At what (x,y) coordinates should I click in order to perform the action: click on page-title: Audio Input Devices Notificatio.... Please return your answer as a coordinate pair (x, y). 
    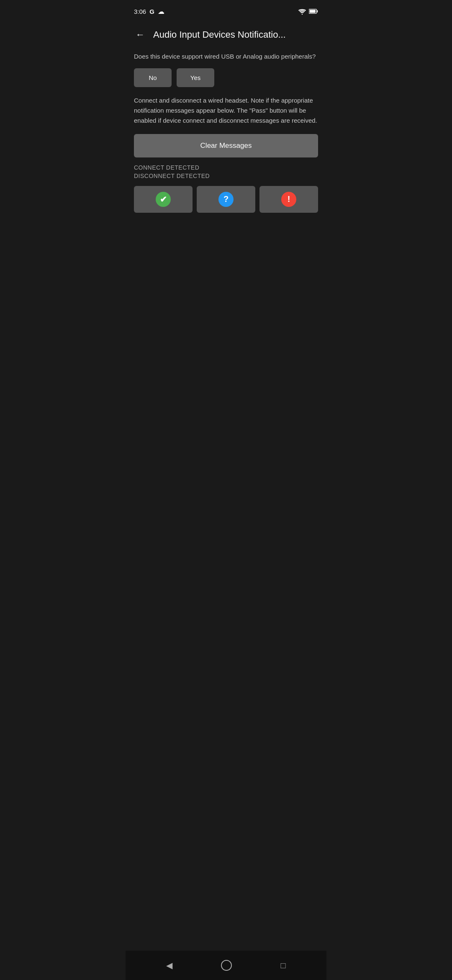
    Looking at the image, I should click on (236, 35).